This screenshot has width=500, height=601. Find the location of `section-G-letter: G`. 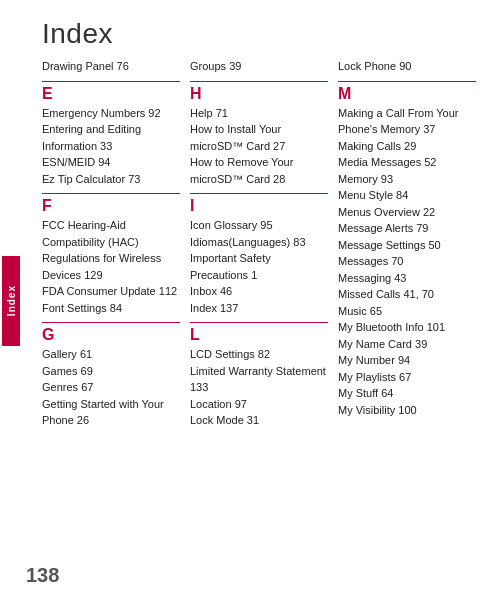

section-G-letter: G is located at coordinates (111, 333).